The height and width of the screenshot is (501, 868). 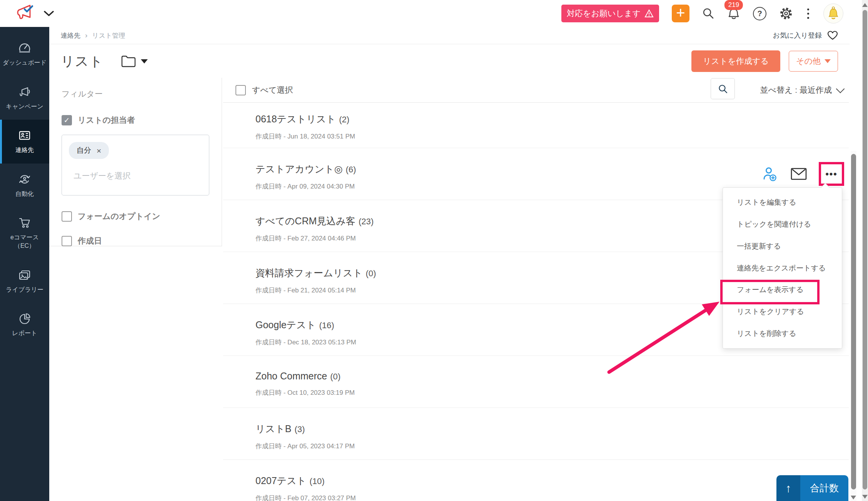 What do you see at coordinates (723, 89) in the screenshot?
I see `list-search-button` at bounding box center [723, 89].